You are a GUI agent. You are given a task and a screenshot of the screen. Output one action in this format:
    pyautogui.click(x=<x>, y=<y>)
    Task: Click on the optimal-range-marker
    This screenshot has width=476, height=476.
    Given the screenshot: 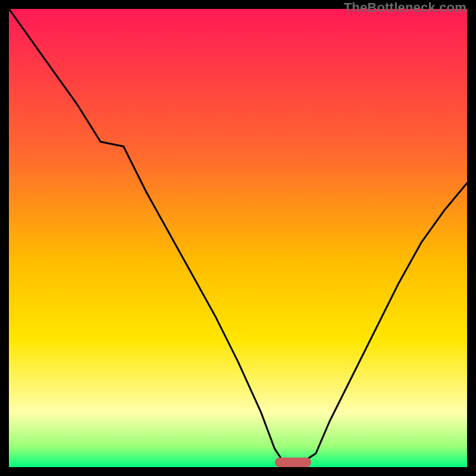 What is the action you would take?
    pyautogui.click(x=293, y=462)
    